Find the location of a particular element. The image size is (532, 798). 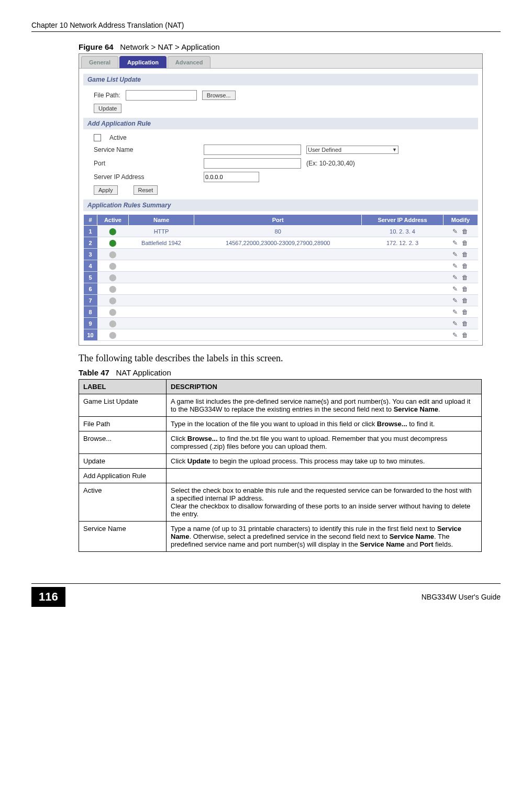

table-row: 3⬤✎🗑 is located at coordinates (281, 254).